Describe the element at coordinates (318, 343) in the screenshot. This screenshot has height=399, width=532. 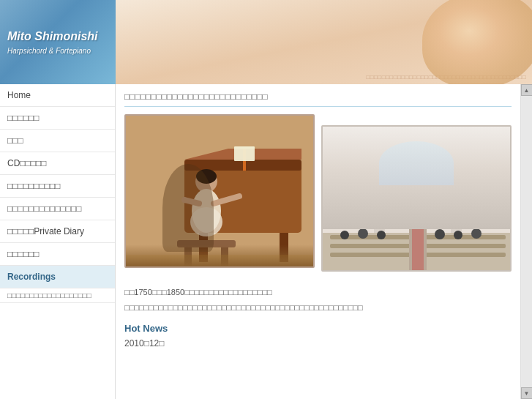
I see `news-date: 2010□12□` at that location.